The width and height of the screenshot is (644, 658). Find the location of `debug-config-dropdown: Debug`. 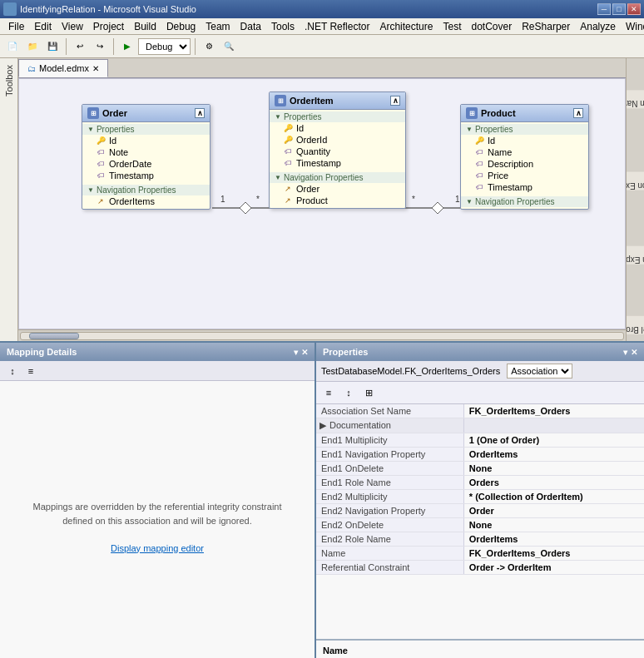

debug-config-dropdown: Debug is located at coordinates (165, 47).